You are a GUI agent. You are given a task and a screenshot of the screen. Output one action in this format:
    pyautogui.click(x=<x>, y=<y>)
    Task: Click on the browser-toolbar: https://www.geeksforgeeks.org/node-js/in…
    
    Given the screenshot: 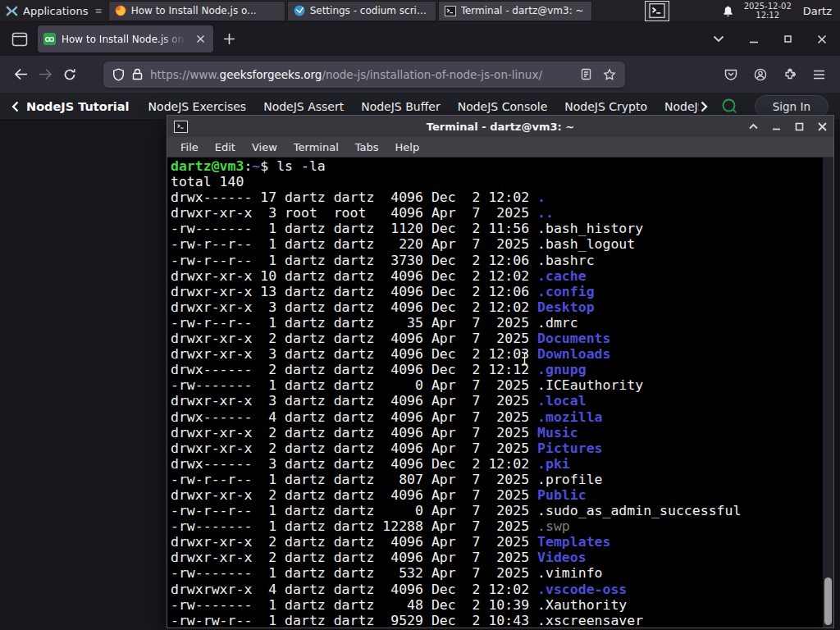 What is the action you would take?
    pyautogui.click(x=420, y=74)
    